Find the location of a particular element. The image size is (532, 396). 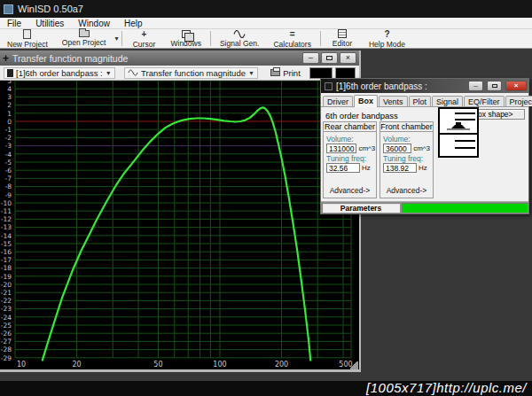

front-chamber-header: Front chamber is located at coordinates (406, 126).